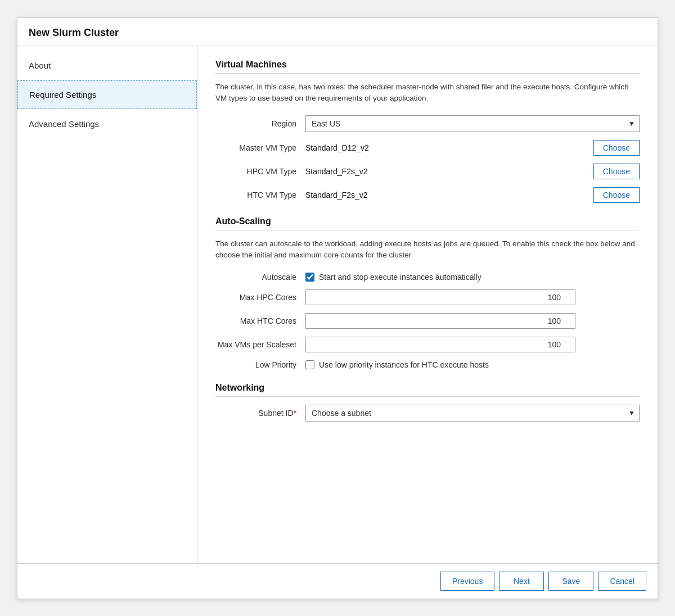 The width and height of the screenshot is (675, 616). What do you see at coordinates (472, 321) in the screenshot?
I see `max-htc-cores-control` at bounding box center [472, 321].